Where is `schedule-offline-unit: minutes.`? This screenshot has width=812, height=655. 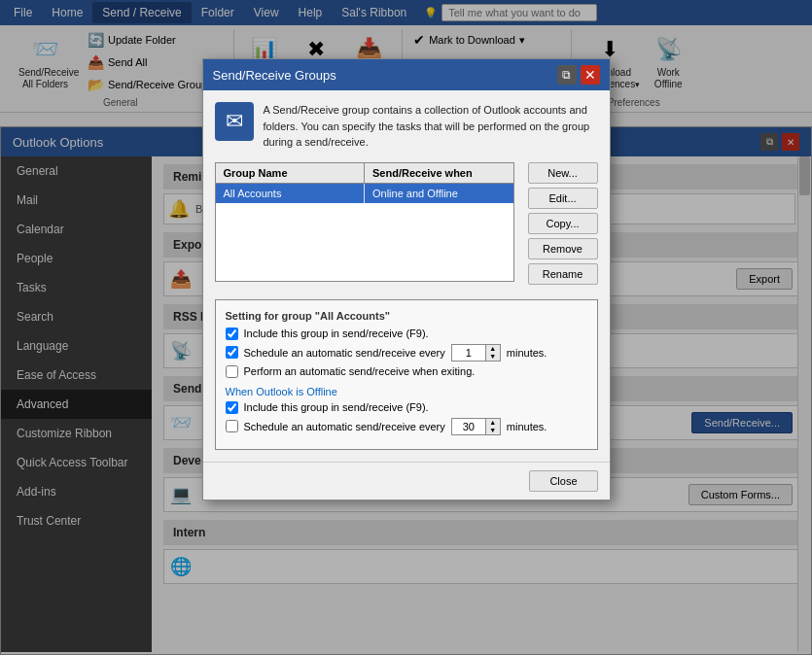 schedule-offline-unit: minutes. is located at coordinates (527, 427).